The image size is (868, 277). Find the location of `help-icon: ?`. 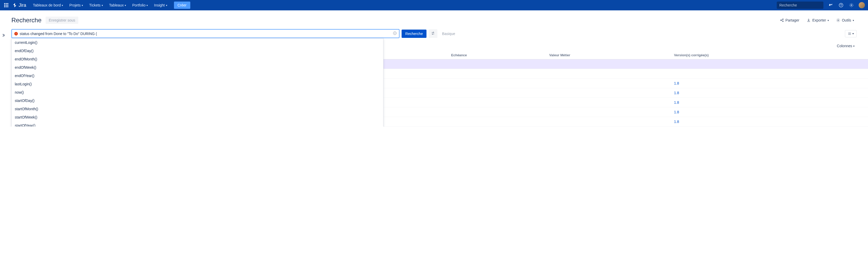

help-icon: ? is located at coordinates (841, 5).